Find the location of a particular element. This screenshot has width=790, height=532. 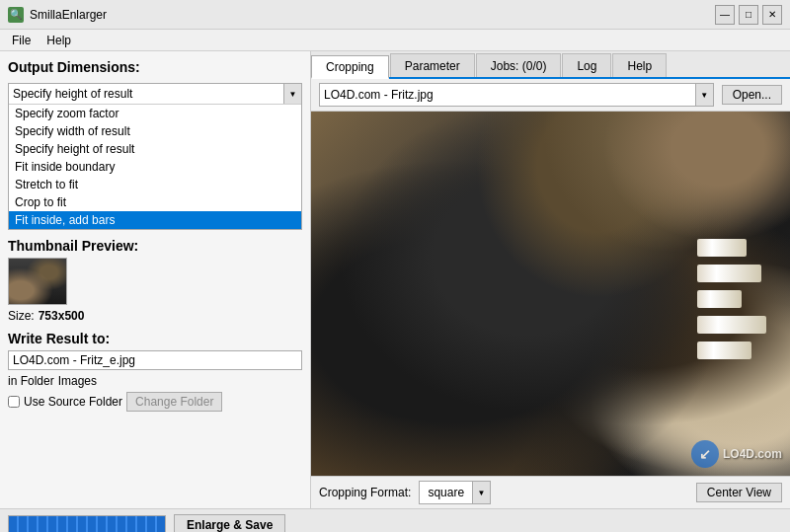

image-toolbar: LO4D.com - Fritz.jpg ▼ Open... is located at coordinates (551, 95).